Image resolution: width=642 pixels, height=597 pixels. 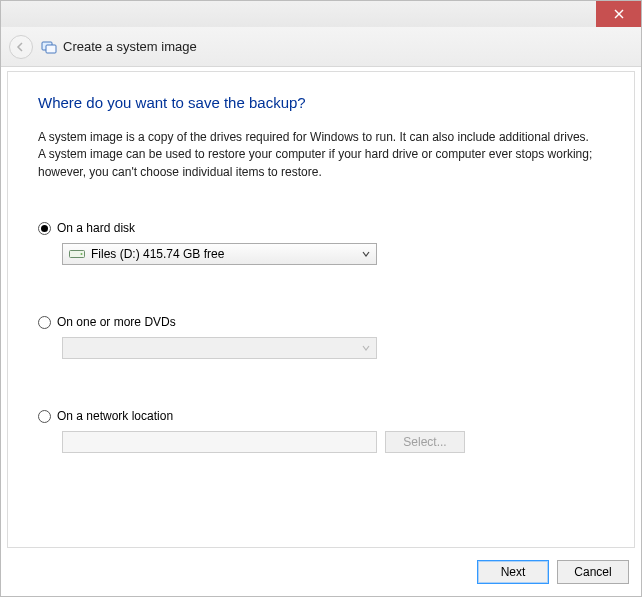 What do you see at coordinates (44, 228) in the screenshot?
I see `radio-hard-disk` at bounding box center [44, 228].